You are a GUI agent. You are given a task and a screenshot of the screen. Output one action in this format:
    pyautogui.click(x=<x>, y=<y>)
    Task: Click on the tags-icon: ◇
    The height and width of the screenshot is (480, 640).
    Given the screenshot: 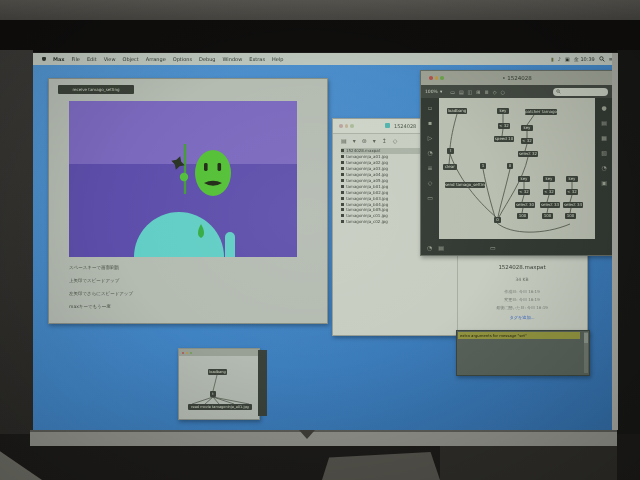 What is the action you would take?
    pyautogui.click(x=396, y=140)
    